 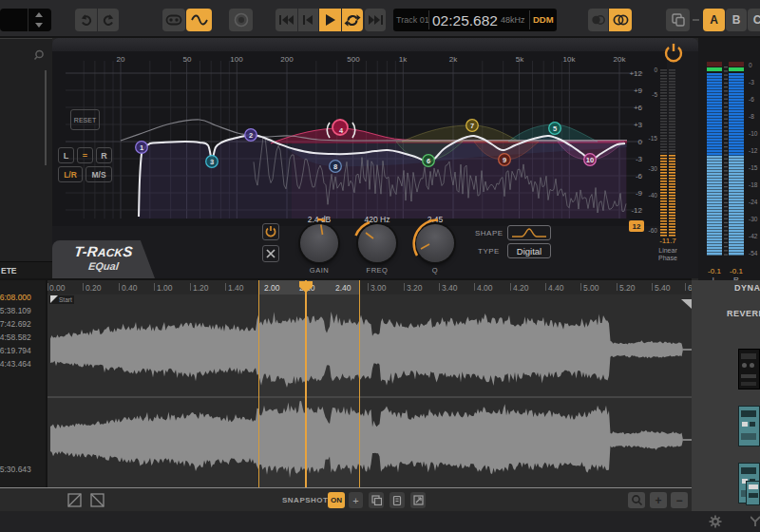 What do you see at coordinates (654, 230) in the screenshot?
I see `svg-text: -60` at bounding box center [654, 230].